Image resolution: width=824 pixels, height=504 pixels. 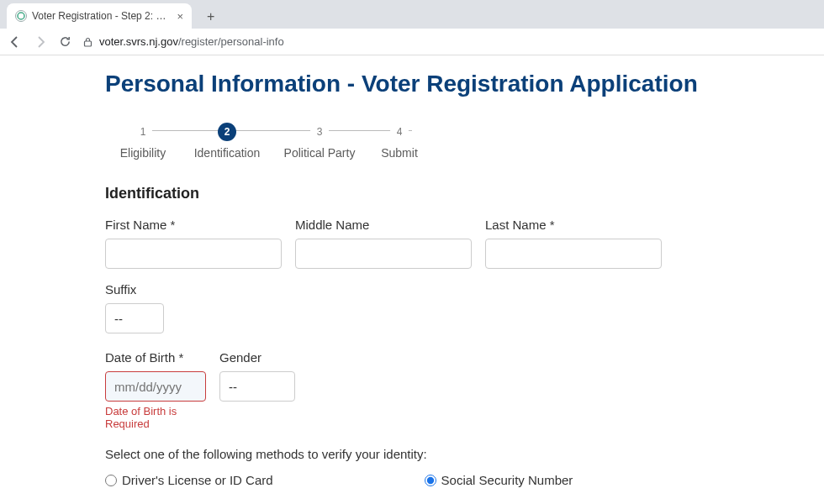 What do you see at coordinates (87, 42) in the screenshot?
I see `lock-icon` at bounding box center [87, 42].